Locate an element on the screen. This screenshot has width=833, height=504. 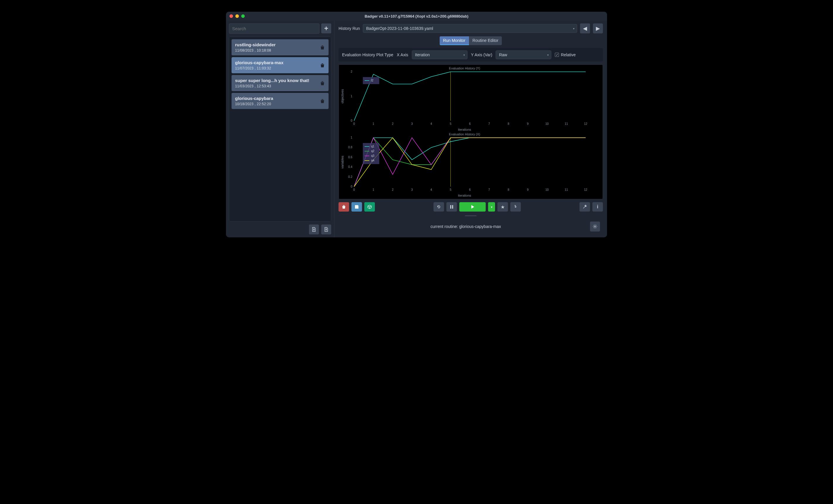
resize-gripper is located at coordinates (471, 216).